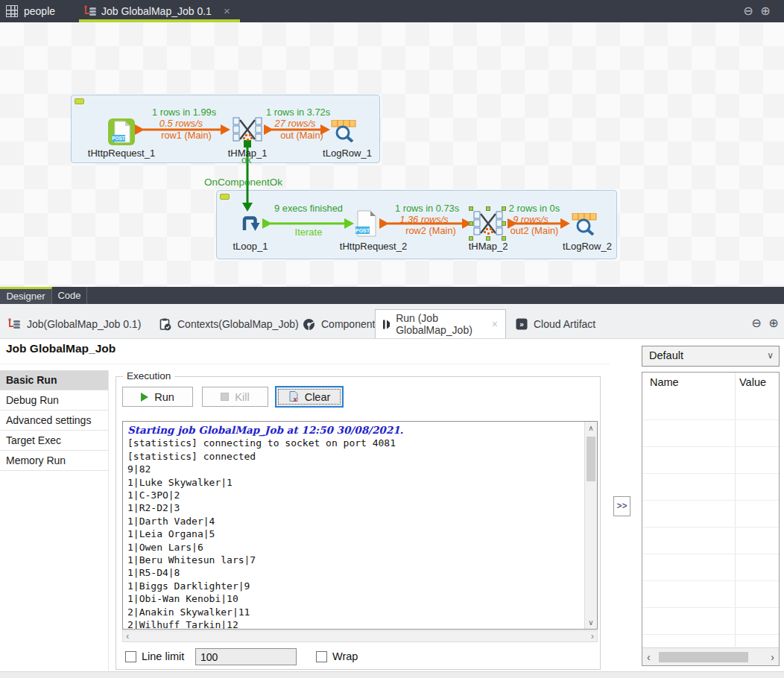  Describe the element at coordinates (584, 224) in the screenshot. I see `tlogrow-2-component` at that location.